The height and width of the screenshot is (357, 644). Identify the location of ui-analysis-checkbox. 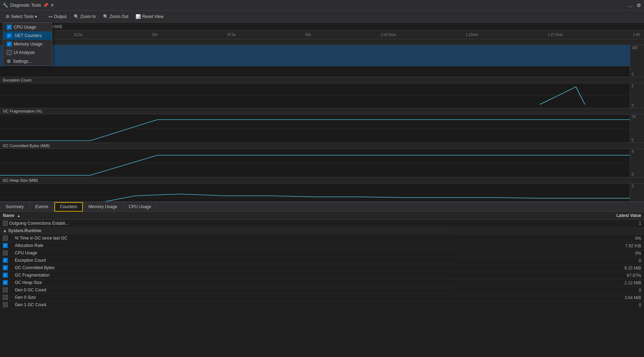
(9, 53).